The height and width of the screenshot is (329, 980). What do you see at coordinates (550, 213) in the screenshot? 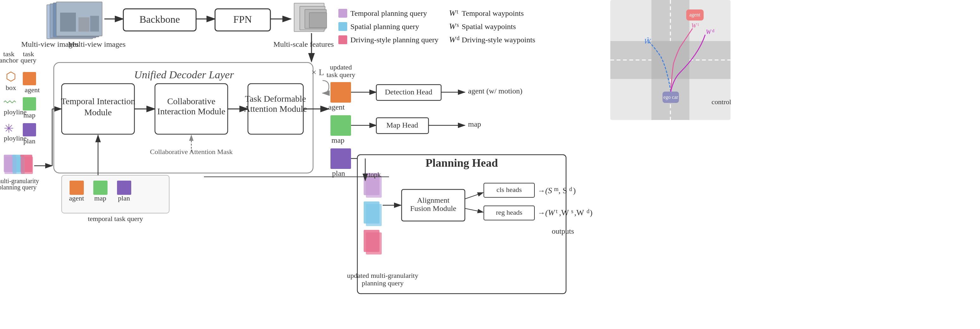
I see `reg-output-text: (W` at bounding box center [550, 213].